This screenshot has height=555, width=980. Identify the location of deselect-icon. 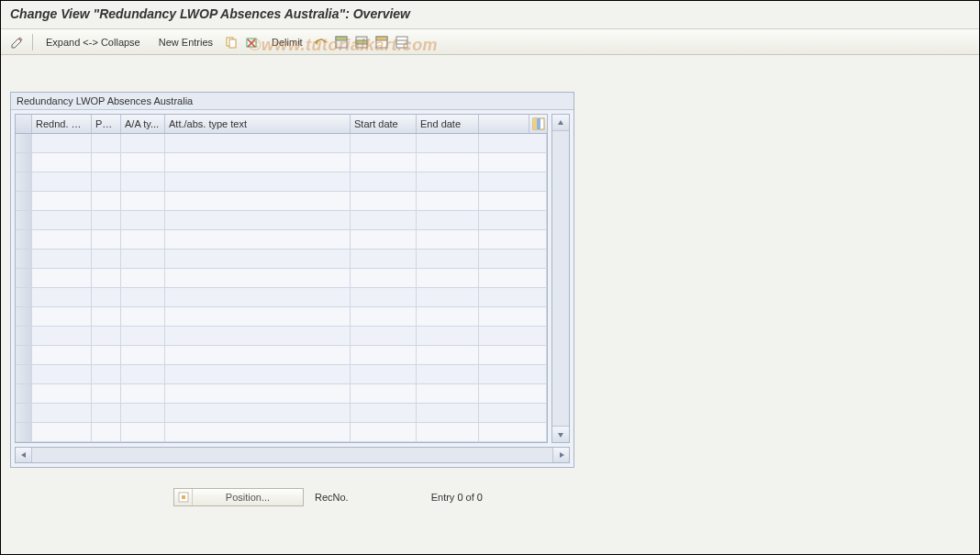
(382, 42).